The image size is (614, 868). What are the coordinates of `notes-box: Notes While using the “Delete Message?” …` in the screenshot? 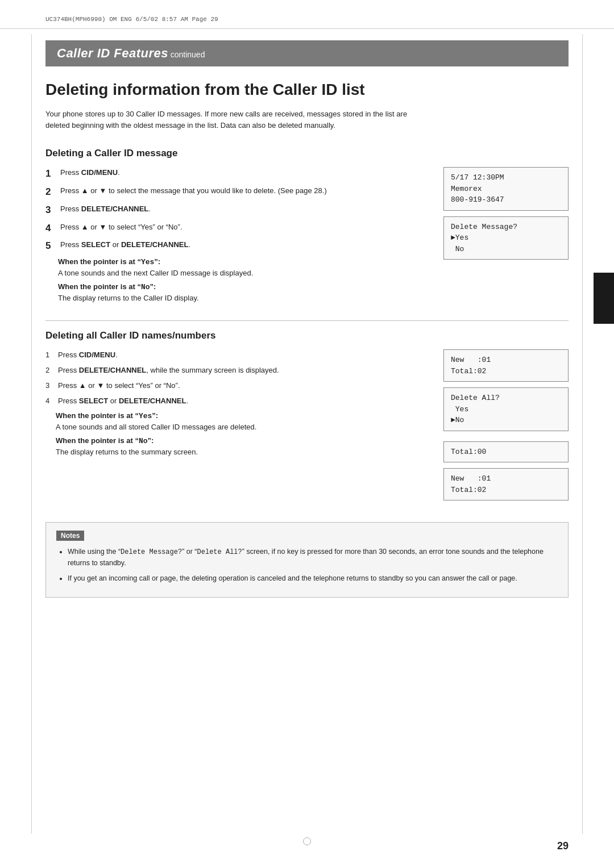 It's located at (307, 560).